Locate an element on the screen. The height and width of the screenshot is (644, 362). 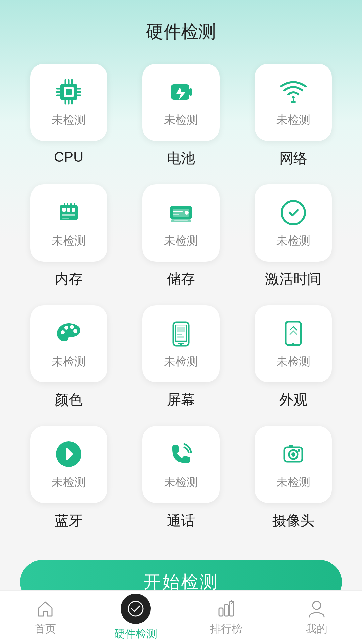
bluetooth-icon is located at coordinates (69, 454).